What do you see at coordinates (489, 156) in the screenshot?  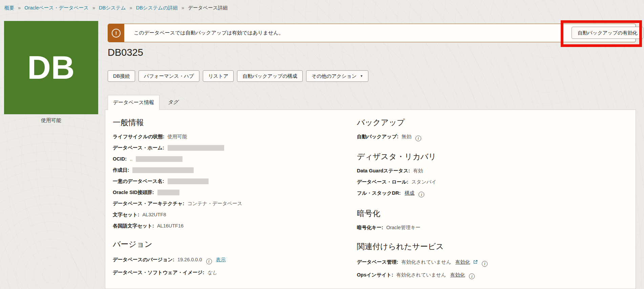 I see `disaster-recovery-heading: ディザスタ・リカバリ` at bounding box center [489, 156].